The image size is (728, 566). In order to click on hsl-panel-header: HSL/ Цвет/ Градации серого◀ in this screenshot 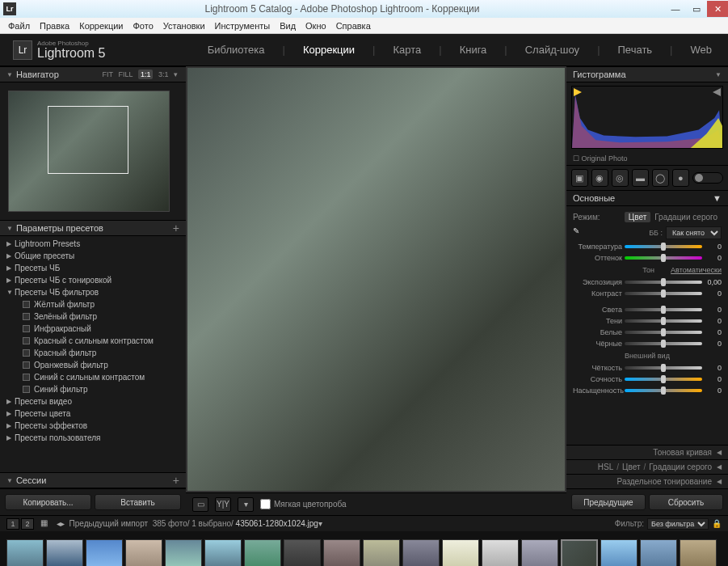, I will do `click(647, 467)`.